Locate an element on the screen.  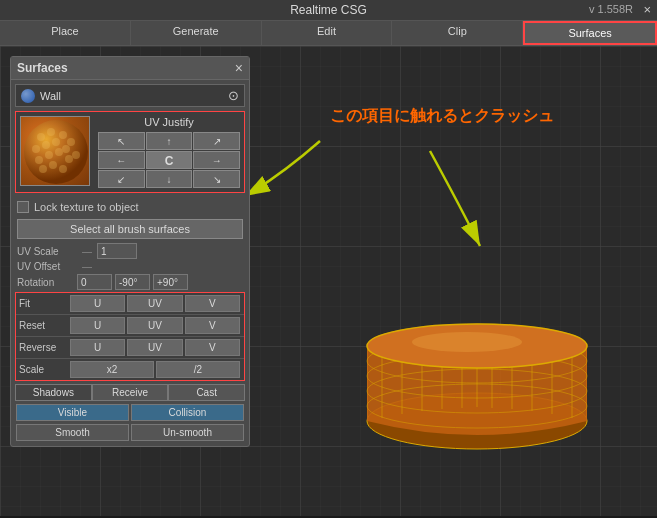
uv-offset-dash: — is located at coordinates (87, 266).